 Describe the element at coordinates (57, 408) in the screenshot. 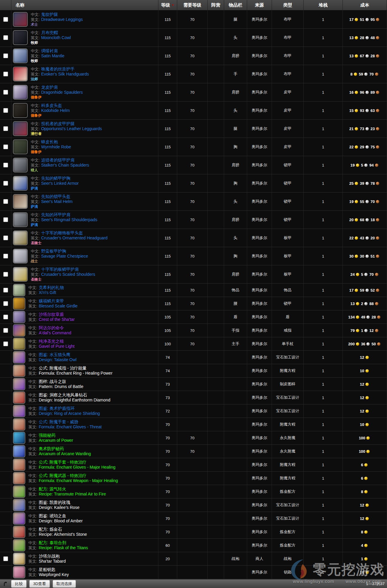

I see `item-name-zh: 图鉴: 奥术护盾指环` at that location.